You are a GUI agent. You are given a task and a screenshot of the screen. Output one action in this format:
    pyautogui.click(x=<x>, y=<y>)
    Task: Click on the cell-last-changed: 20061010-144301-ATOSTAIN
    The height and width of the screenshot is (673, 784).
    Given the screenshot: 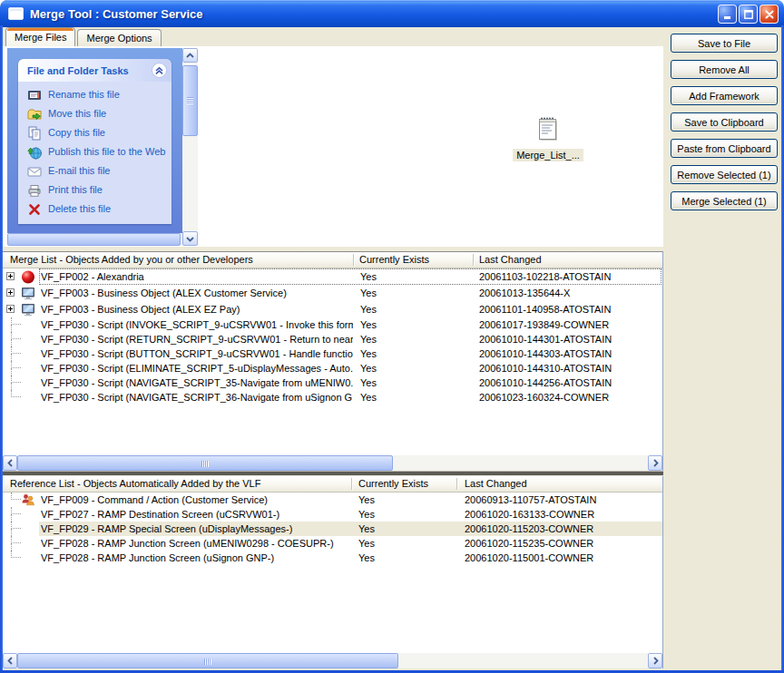 What is the action you would take?
    pyautogui.click(x=545, y=339)
    